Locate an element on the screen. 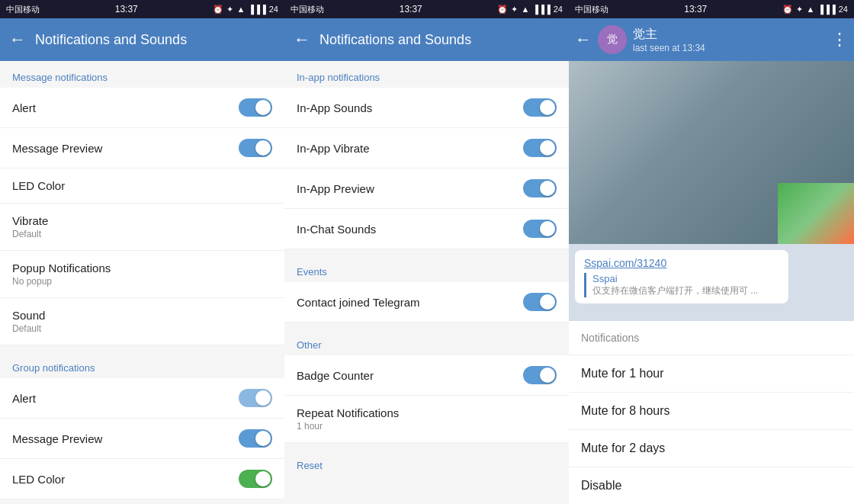  carrier-3: 中国移动 is located at coordinates (592, 9).